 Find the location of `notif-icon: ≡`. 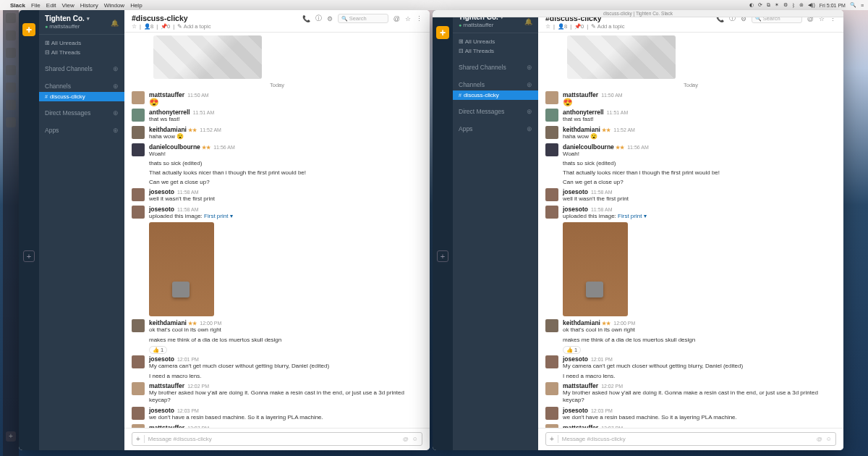

notif-icon: ≡ is located at coordinates (862, 5).